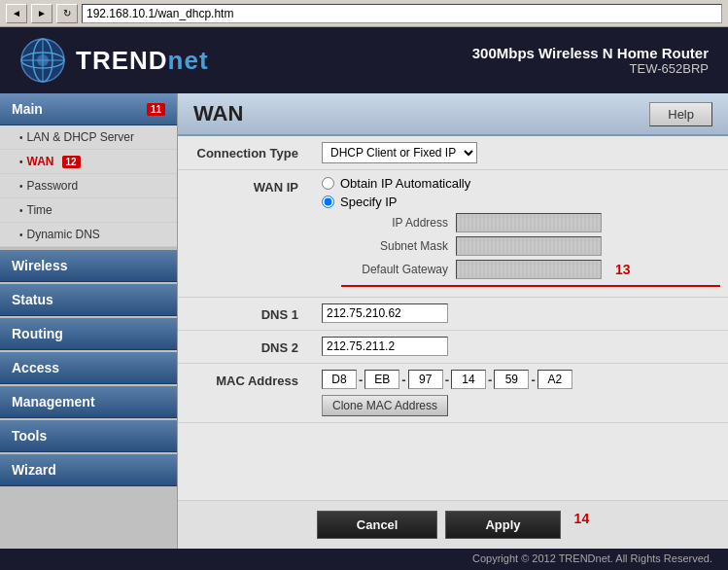 Image resolution: width=728 pixels, height=570 pixels. What do you see at coordinates (88, 210) in the screenshot?
I see `sidebar-item-time: • Time` at bounding box center [88, 210].